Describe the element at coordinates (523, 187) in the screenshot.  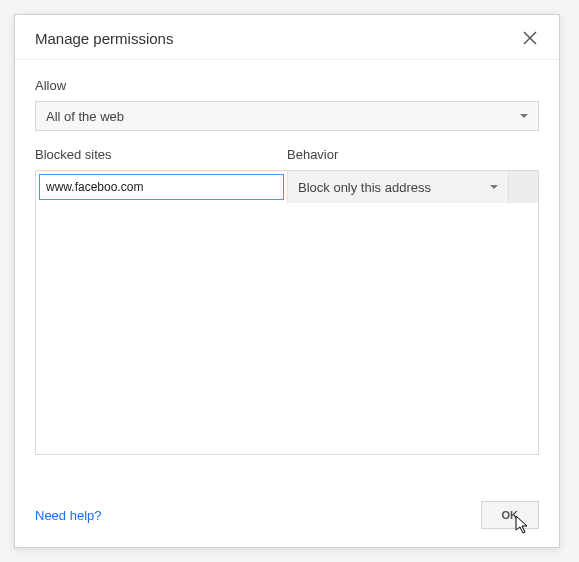
I see `row-action-cell` at that location.